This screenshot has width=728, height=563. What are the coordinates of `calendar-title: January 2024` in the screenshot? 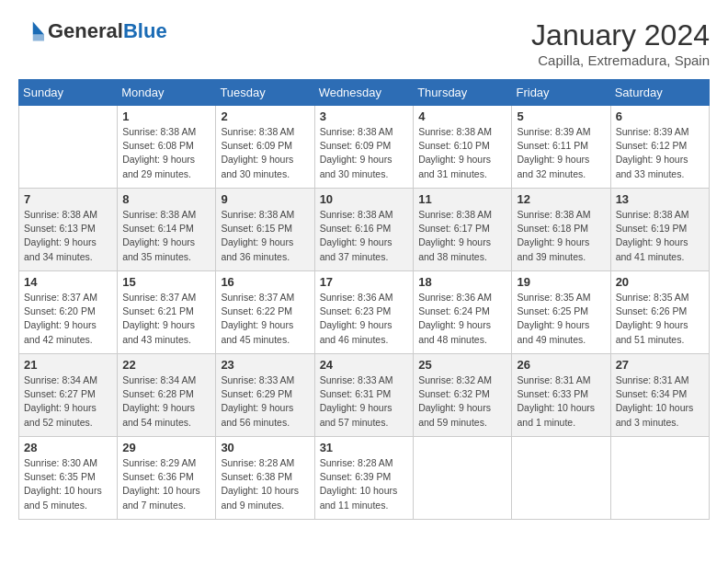 It's located at (620, 35).